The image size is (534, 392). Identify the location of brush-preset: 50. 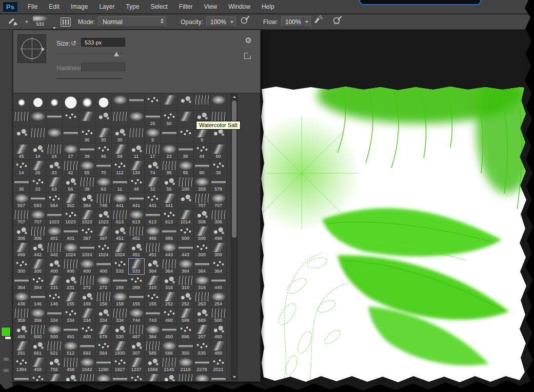
(169, 119).